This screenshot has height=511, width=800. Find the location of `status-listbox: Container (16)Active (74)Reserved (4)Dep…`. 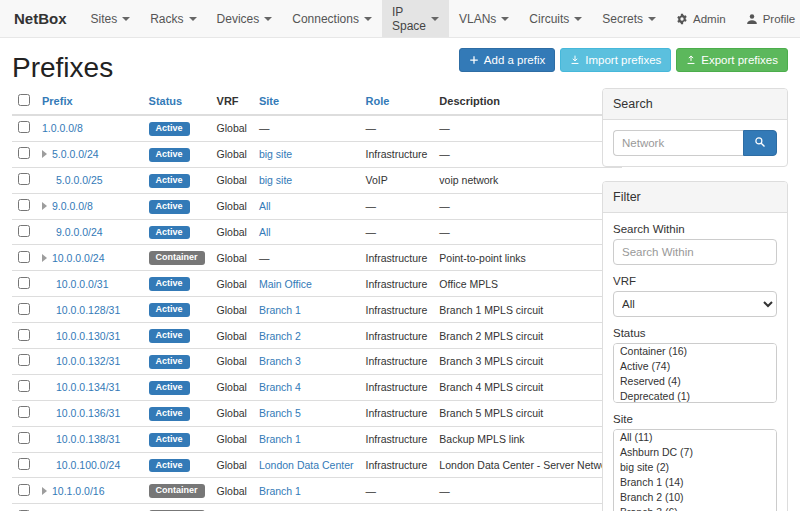

status-listbox: Container (16)Active (74)Reserved (4)Dep… is located at coordinates (695, 373).